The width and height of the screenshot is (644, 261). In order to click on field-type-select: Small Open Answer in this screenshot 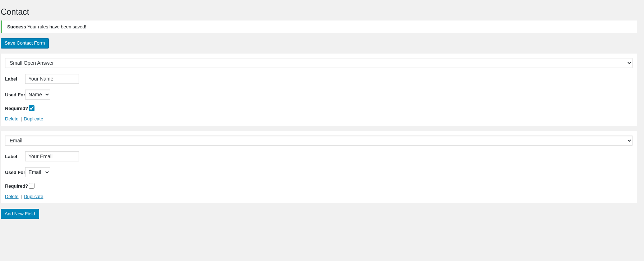, I will do `click(319, 63)`.